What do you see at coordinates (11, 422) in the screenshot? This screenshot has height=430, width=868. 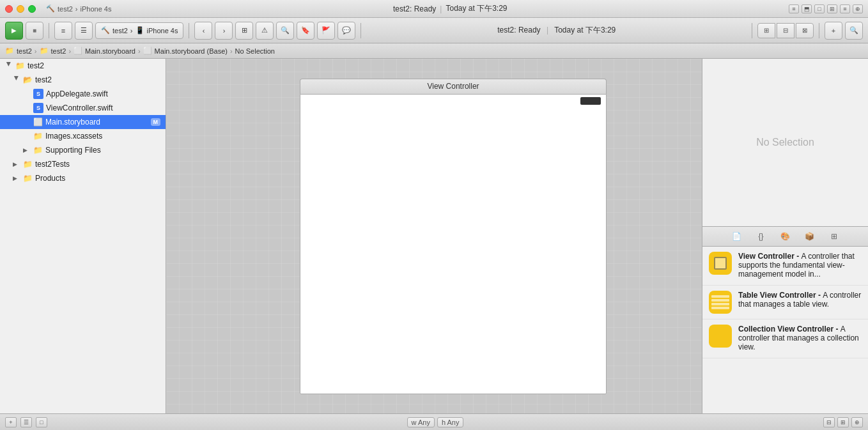 I see `add-constraint-btn: +` at bounding box center [11, 422].